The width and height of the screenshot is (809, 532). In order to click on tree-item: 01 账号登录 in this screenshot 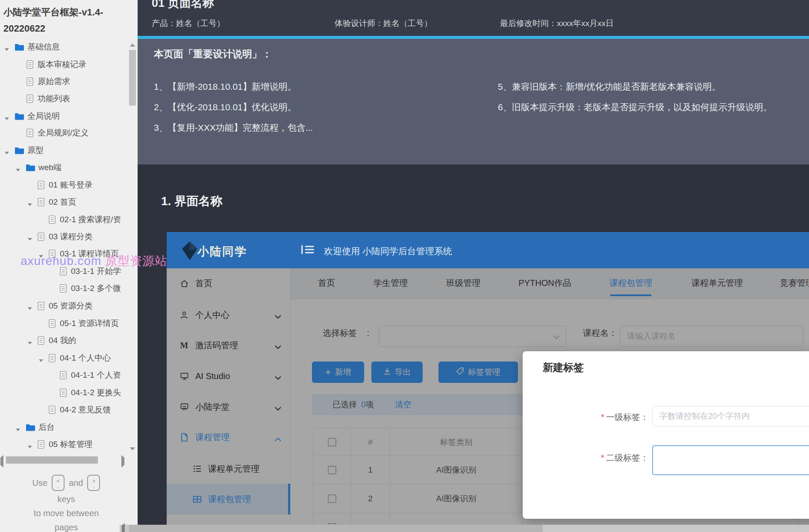, I will do `click(65, 185)`.